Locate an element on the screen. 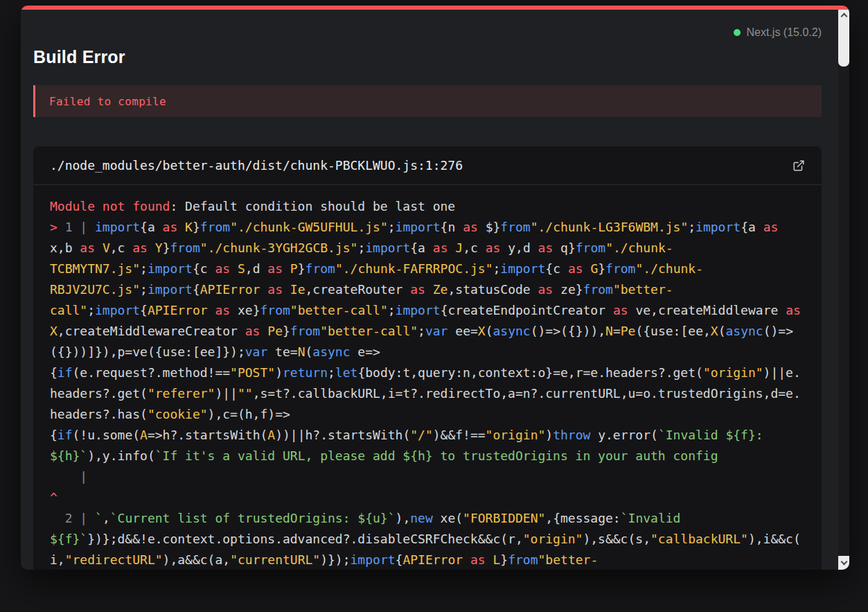 This screenshot has width=868, height=612. scrollbar-thumb is located at coordinates (844, 38).